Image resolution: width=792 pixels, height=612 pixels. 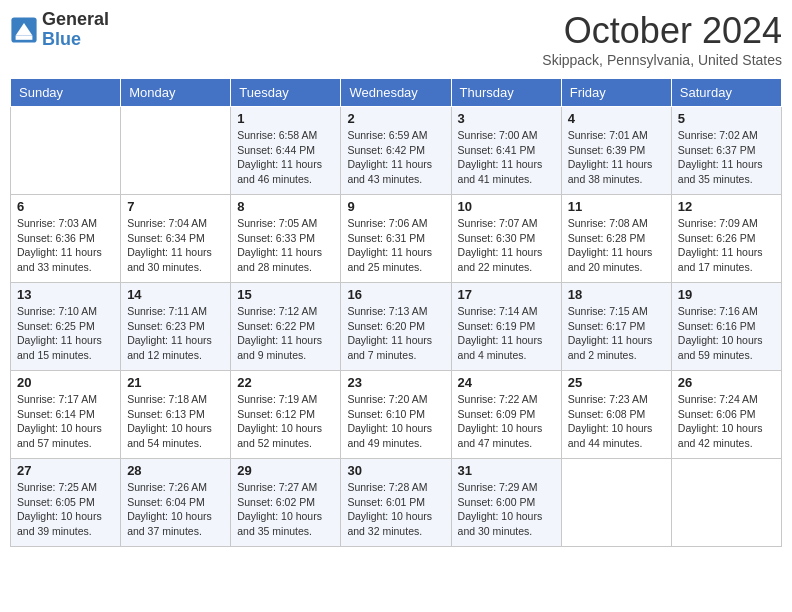 I want to click on day-info: Sunrise: 7:20 AMSunset: 6:10 PMDaylight:…, so click(x=396, y=422).